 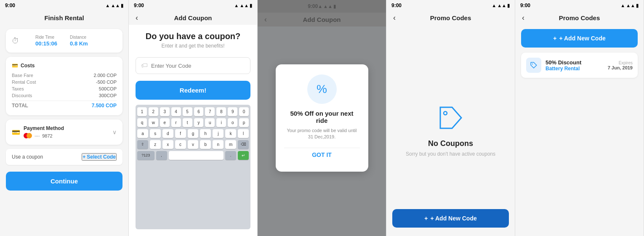 What do you see at coordinates (44, 132) in the screenshot?
I see `payment-info: Payment Method ···· 9872` at bounding box center [44, 132].